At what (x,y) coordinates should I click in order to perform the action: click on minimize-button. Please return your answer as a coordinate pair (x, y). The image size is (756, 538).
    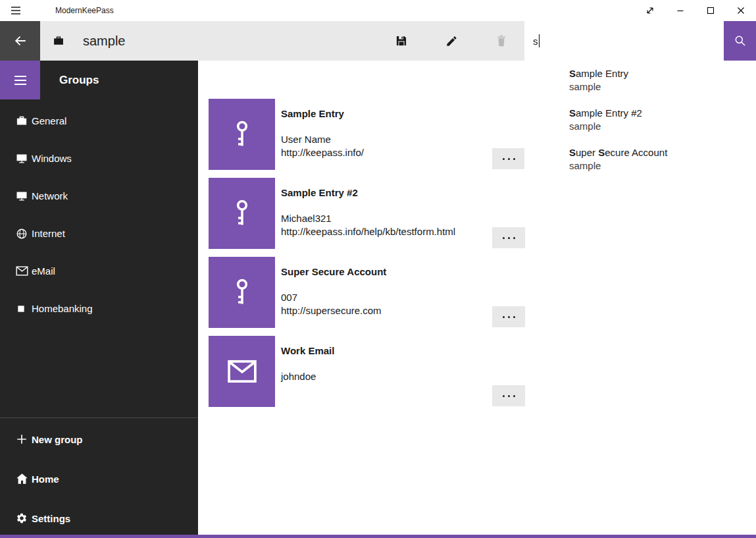
    Looking at the image, I should click on (680, 11).